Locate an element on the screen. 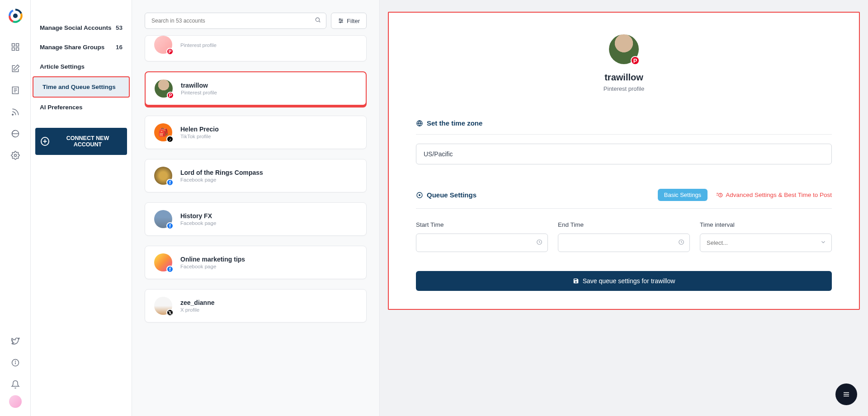 The width and height of the screenshot is (868, 416). chevron-down-icon is located at coordinates (823, 243).